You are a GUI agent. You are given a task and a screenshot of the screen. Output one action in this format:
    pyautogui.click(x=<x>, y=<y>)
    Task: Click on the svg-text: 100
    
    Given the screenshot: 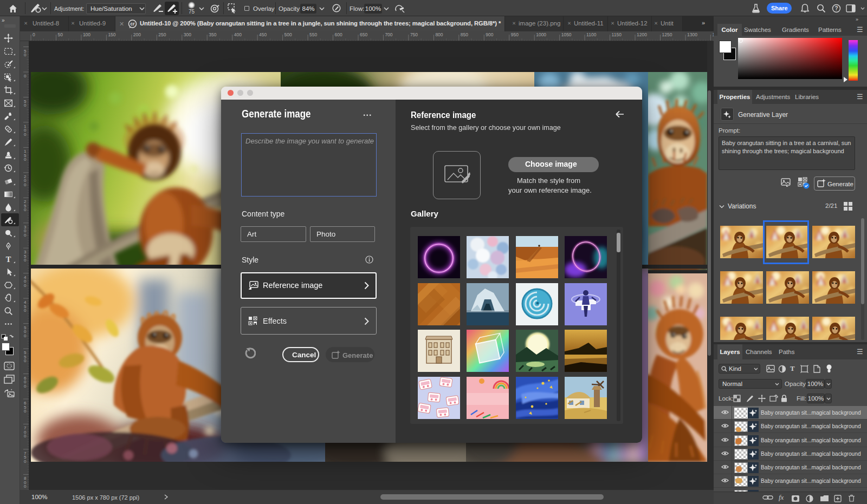 What is the action you would take?
    pyautogui.click(x=87, y=35)
    